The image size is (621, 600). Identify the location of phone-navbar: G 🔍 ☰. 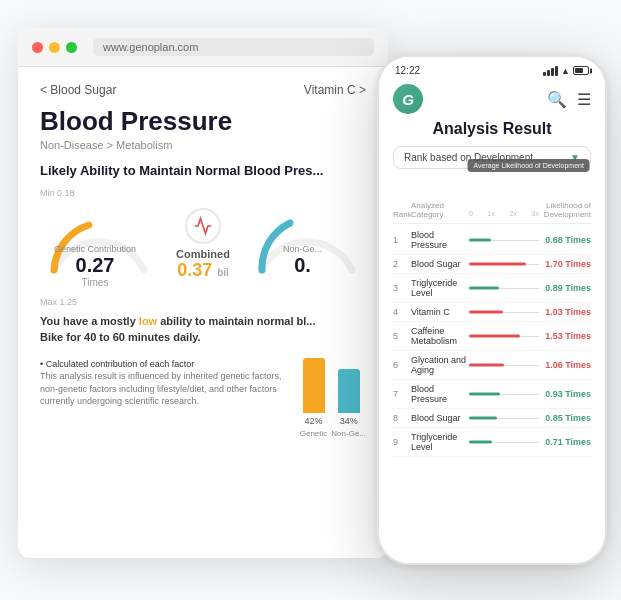
(492, 100).